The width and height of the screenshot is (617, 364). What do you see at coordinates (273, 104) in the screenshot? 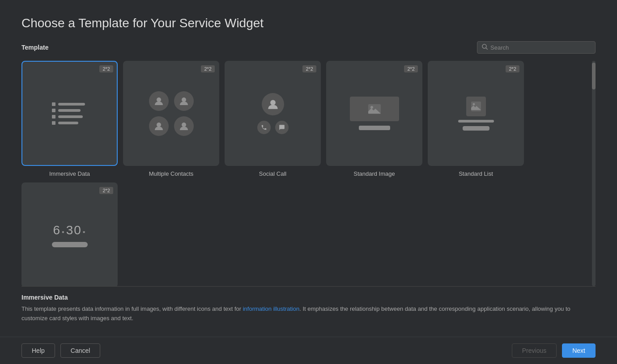
I see `social-avatar` at bounding box center [273, 104].